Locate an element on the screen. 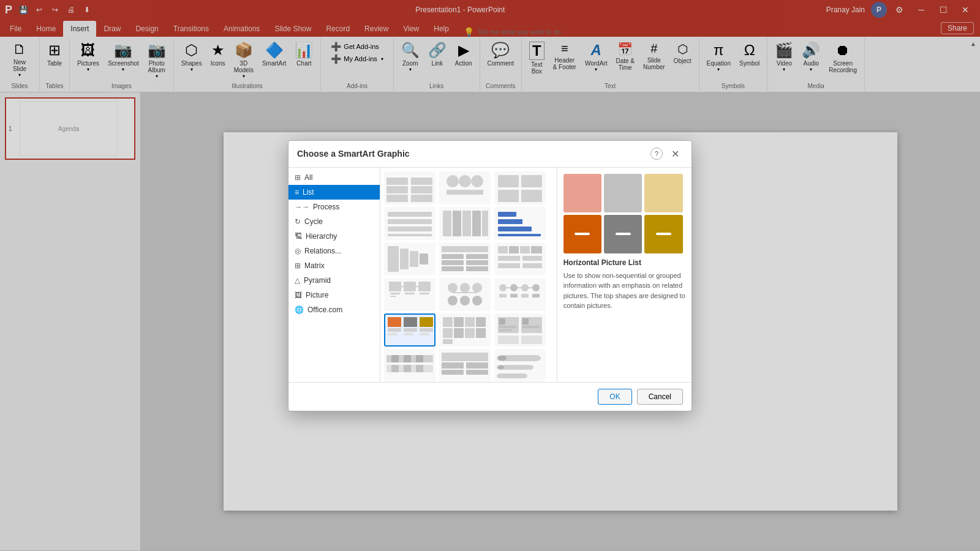 This screenshot has width=980, height=551. dialog-title: Choose a SmartArt Graphic is located at coordinates (353, 154).